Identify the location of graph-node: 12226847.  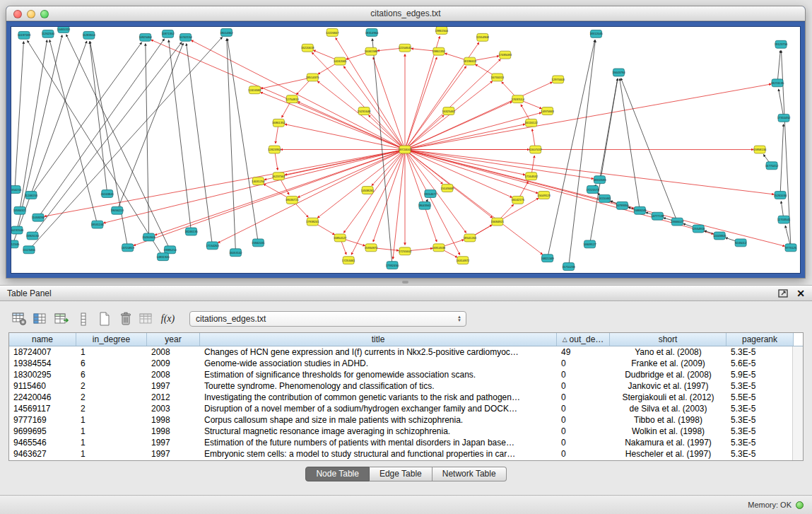
(332, 33).